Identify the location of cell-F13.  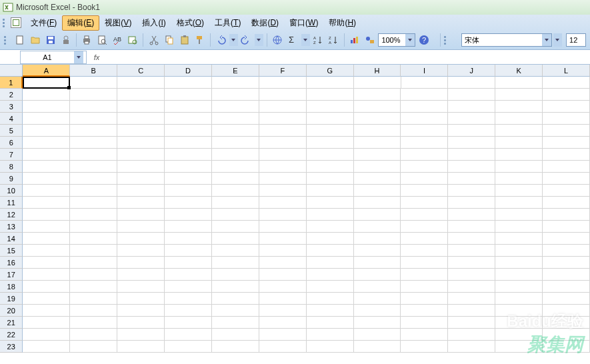
(283, 227).